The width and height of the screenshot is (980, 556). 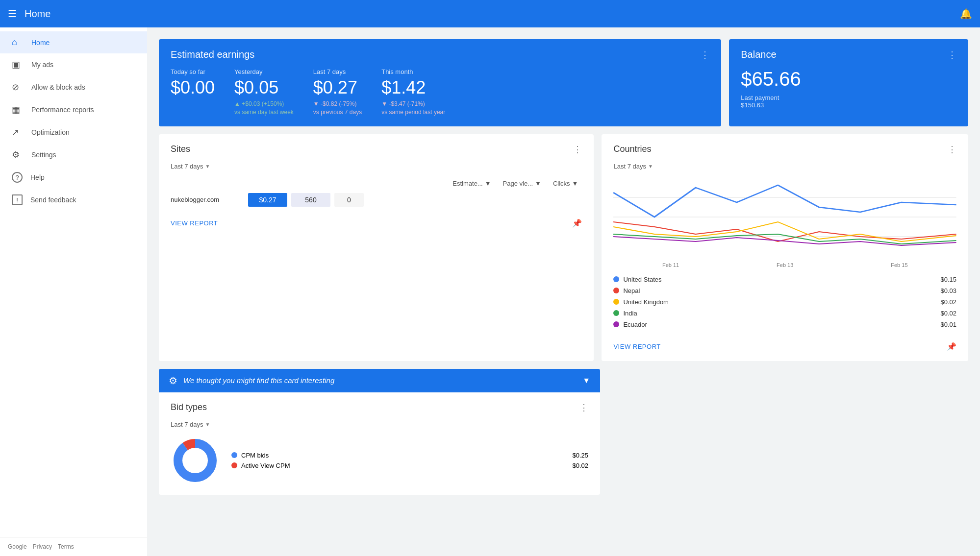 What do you see at coordinates (413, 72) in the screenshot?
I see `earnings-month-label: This month` at bounding box center [413, 72].